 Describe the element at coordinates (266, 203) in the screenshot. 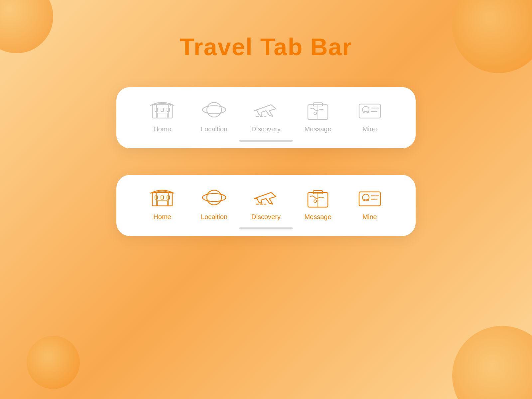

I see `tab-discovery-active: Discovery` at that location.